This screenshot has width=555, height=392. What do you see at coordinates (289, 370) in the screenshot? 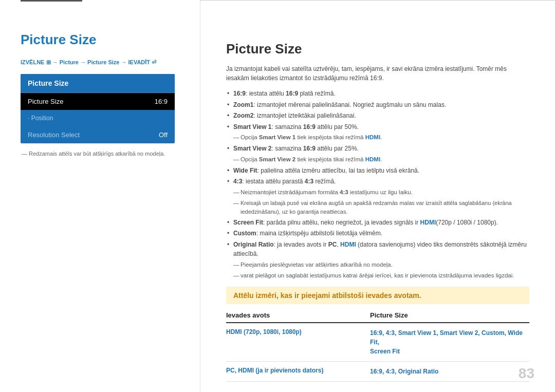
I see `pc-note: (ja ir pievienots dators)` at bounding box center [289, 370].